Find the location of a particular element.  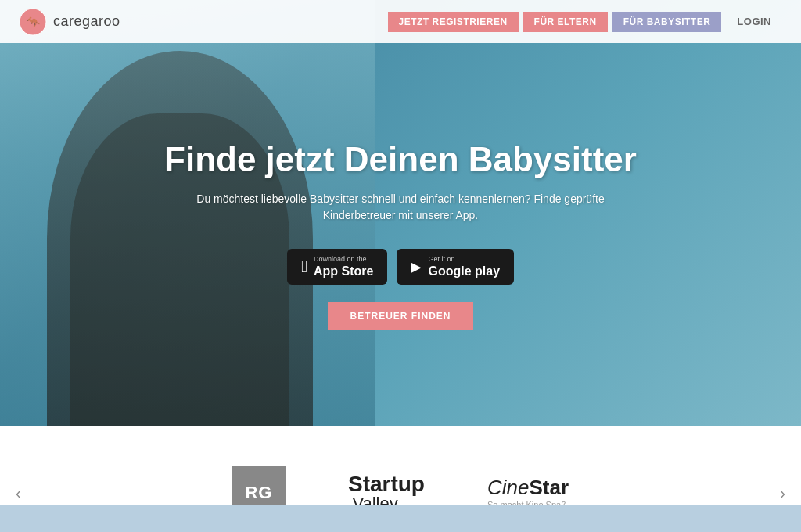

navbar: 🦘 caregaroo JETZT REGISTRIEREN FÜR ELTER… is located at coordinates (400, 22).